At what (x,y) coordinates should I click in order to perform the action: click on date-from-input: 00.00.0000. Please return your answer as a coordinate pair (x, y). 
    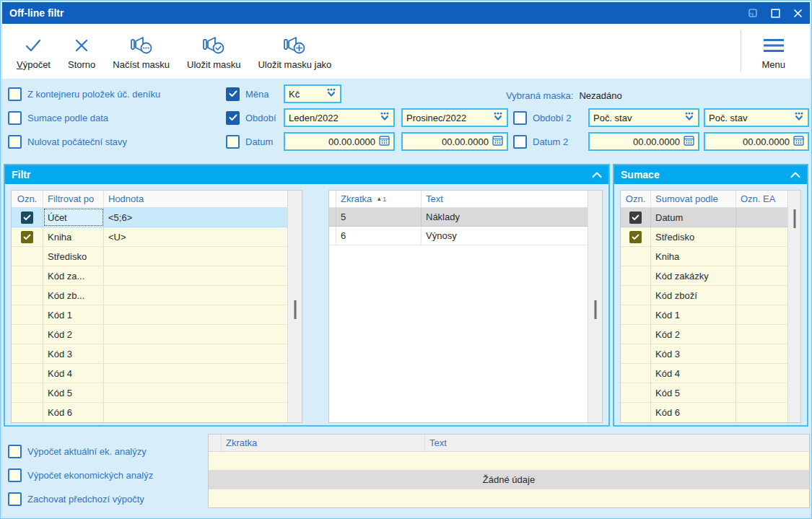
    Looking at the image, I should click on (339, 141).